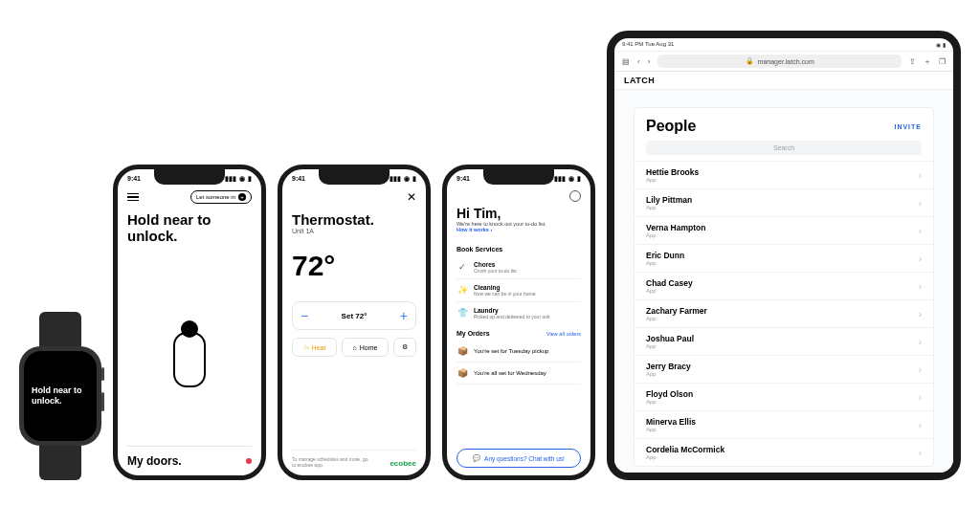 The height and width of the screenshot is (528, 980). What do you see at coordinates (60, 396) in the screenshot?
I see `watch-unlock-text: Hold near to unlock.` at bounding box center [60, 396].